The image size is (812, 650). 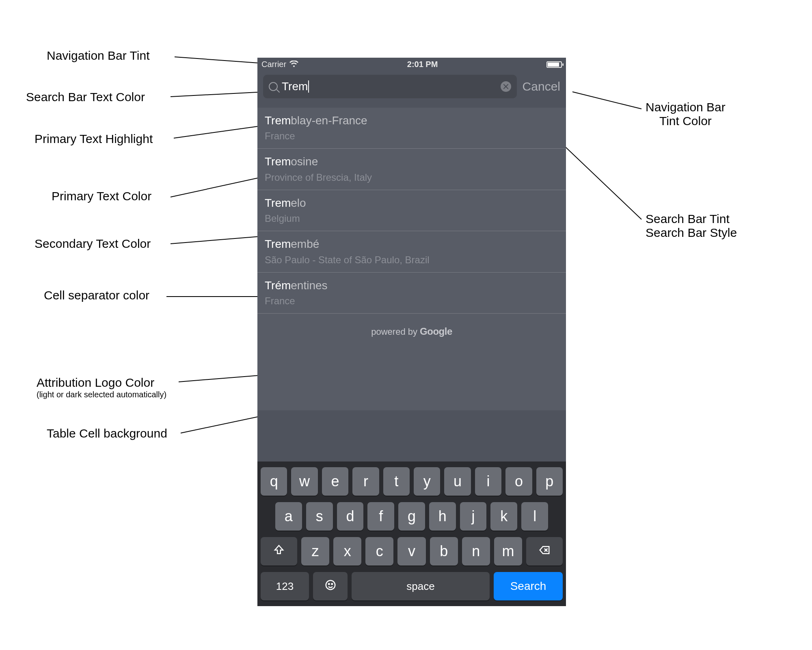 I want to click on key-z: z, so click(x=315, y=551).